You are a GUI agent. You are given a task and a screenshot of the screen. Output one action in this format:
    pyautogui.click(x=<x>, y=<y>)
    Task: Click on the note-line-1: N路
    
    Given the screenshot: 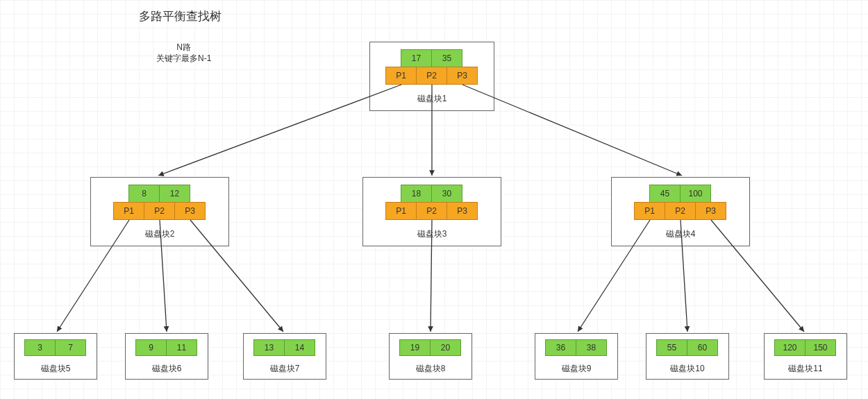 What is the action you would take?
    pyautogui.click(x=183, y=47)
    